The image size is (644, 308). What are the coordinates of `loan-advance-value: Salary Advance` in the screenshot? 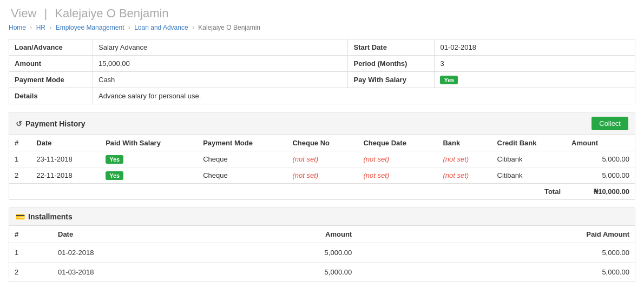 It's located at (221, 48).